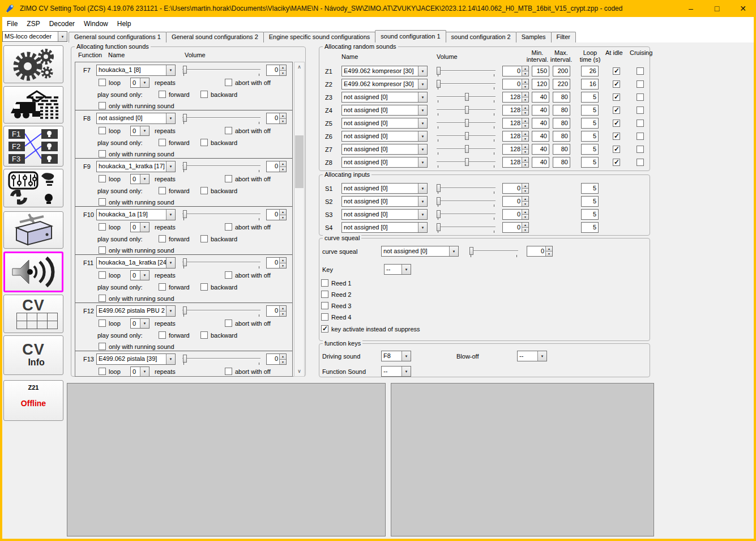 This screenshot has width=756, height=541. Describe the element at coordinates (562, 97) in the screenshot. I see `max-interval-input: 80` at that location.